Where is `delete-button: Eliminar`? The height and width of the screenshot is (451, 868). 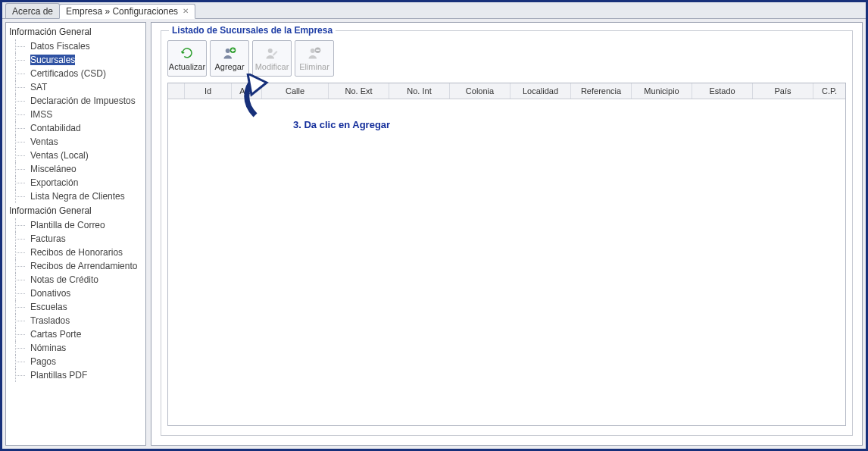 delete-button: Eliminar is located at coordinates (314, 58).